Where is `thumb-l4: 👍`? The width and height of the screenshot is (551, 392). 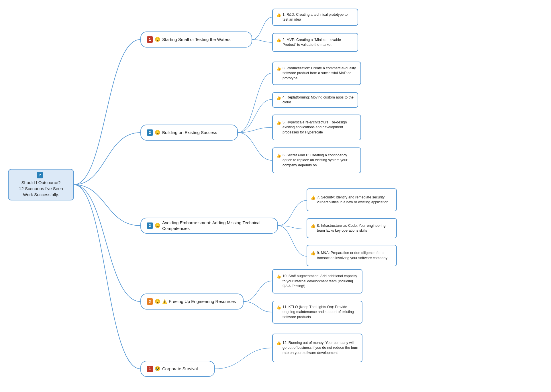 thumb-l4: 👍 is located at coordinates (279, 98).